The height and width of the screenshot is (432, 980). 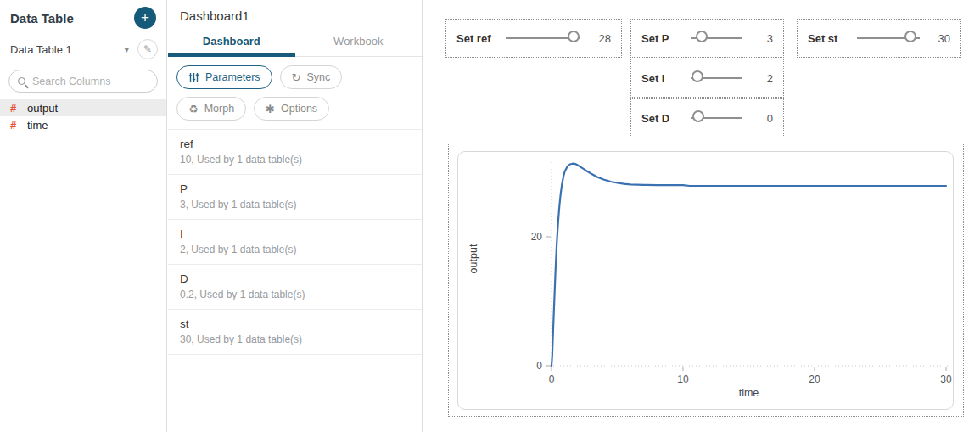 I want to click on search-columns-field, so click(x=83, y=81).